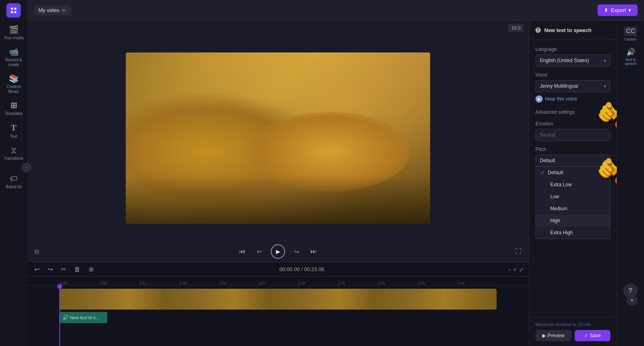  Describe the element at coordinates (242, 251) in the screenshot. I see `skip-back-button: ⏮` at that location.